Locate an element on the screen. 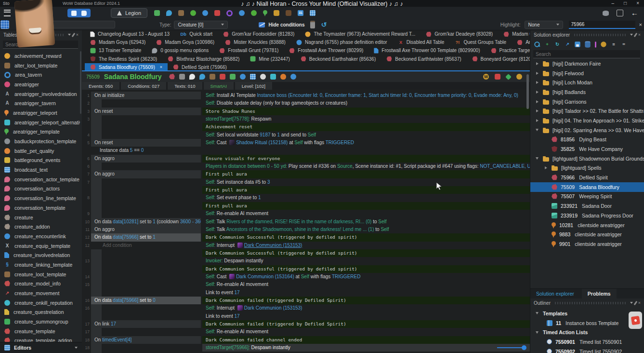  tab-Archmage Celindra (29156): Archmage Celindra (29156) is located at coordinates (521, 42).